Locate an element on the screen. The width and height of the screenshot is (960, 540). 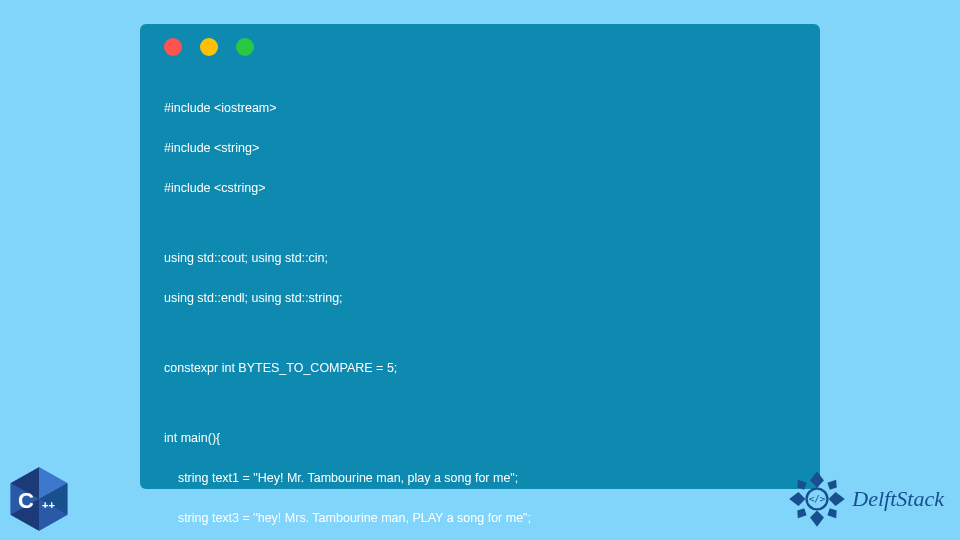
code-line: using std::cout; using std::cin; is located at coordinates (480, 258).